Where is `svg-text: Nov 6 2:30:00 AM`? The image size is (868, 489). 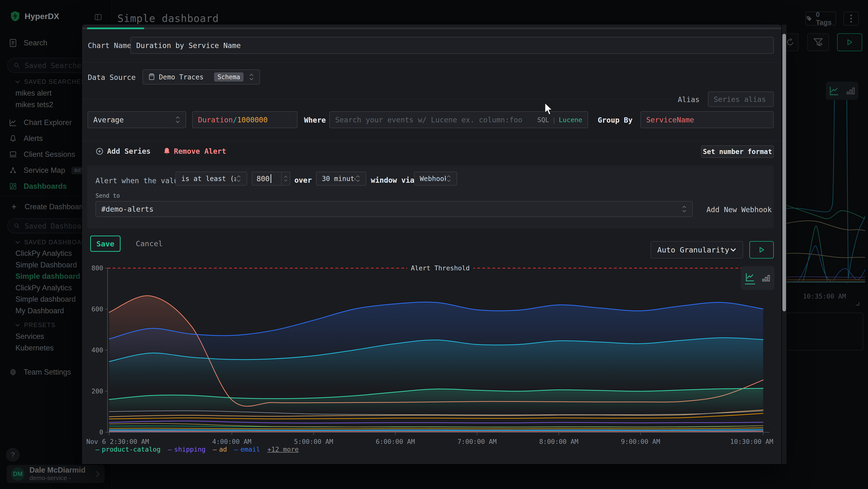 svg-text: Nov 6 2:30:00 AM is located at coordinates (118, 441).